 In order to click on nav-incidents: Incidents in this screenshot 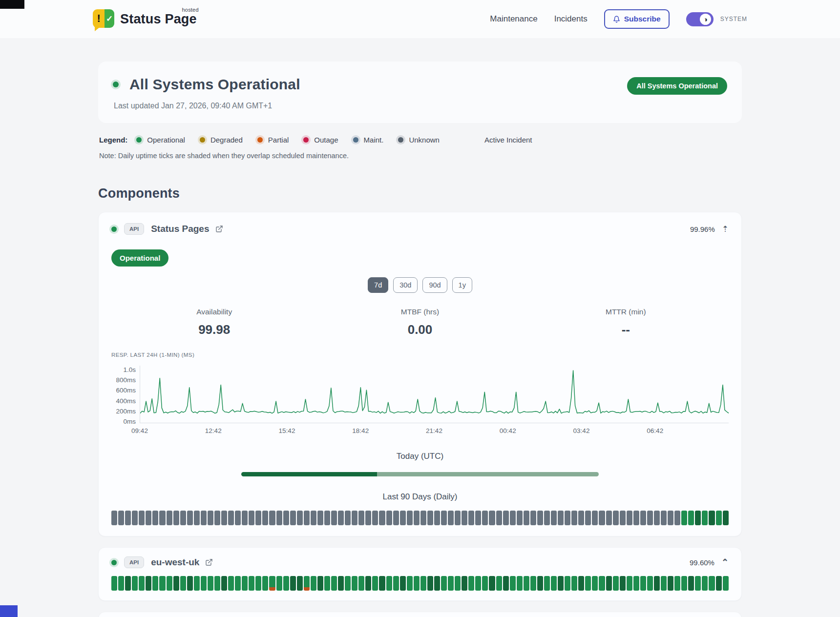, I will do `click(571, 19)`.